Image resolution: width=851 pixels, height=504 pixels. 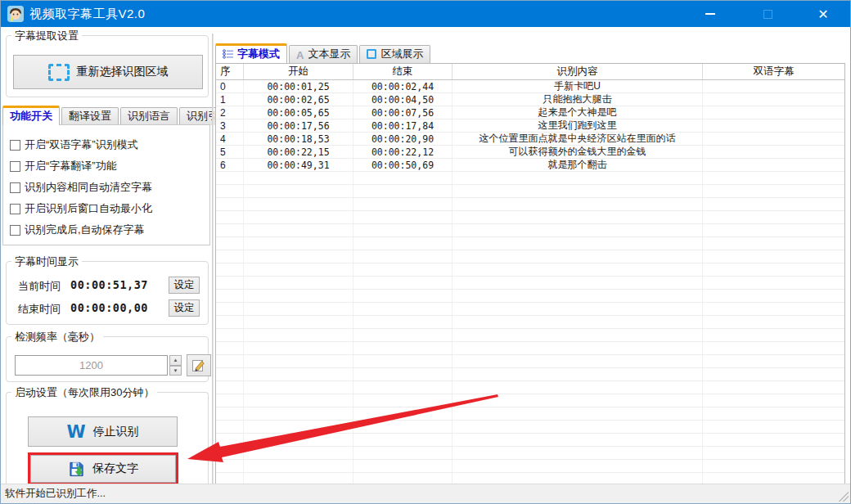 What do you see at coordinates (103, 432) in the screenshot?
I see `stop-recognition-button: W 停止识别` at bounding box center [103, 432].